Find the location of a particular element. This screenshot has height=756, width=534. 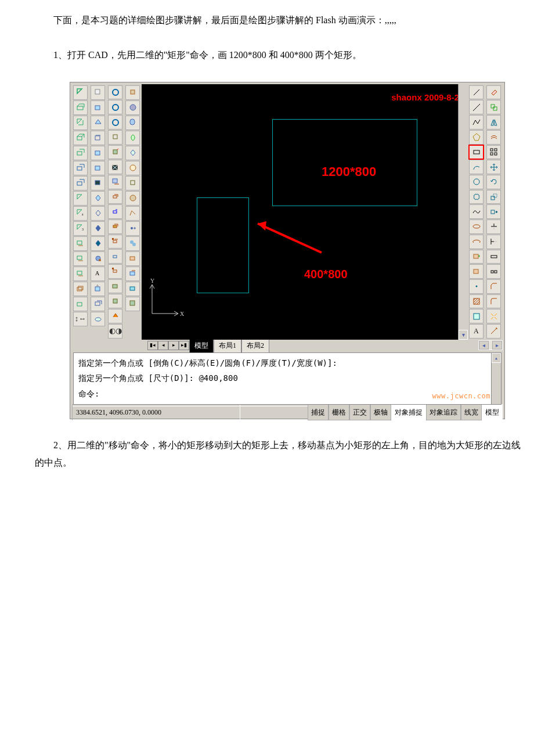

fillet-tool is located at coordinates (493, 302).